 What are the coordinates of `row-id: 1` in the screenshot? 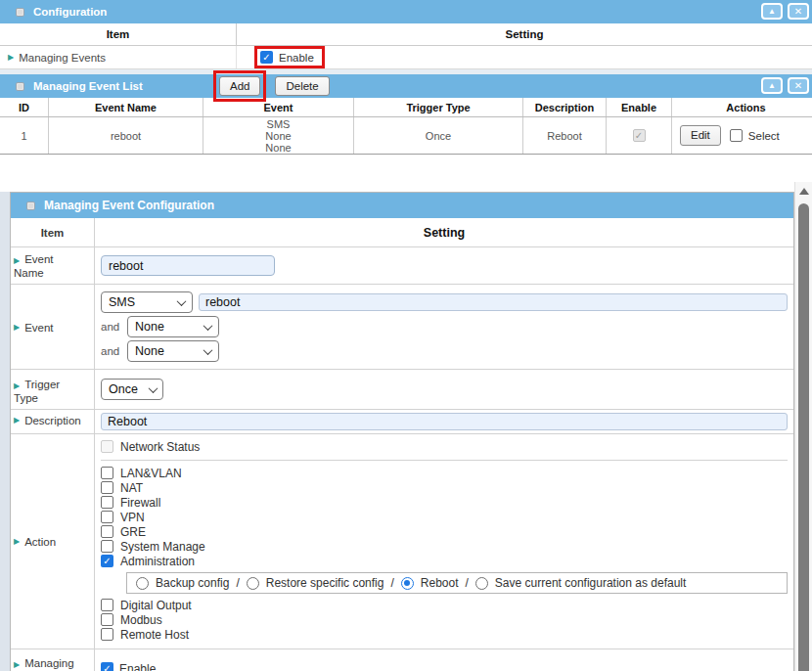 It's located at (24, 135).